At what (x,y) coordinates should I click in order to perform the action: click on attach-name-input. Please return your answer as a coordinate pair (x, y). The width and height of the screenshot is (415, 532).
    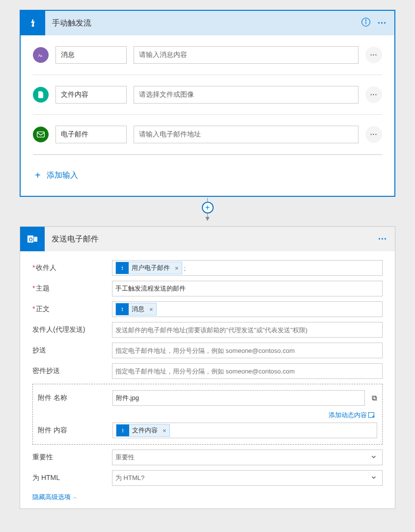
    Looking at the image, I should click on (239, 399).